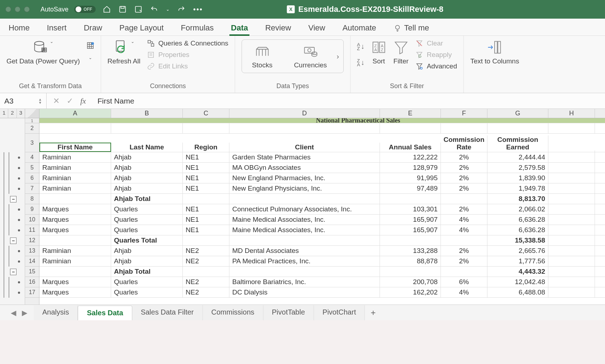 This screenshot has width=605, height=364. What do you see at coordinates (19, 28) in the screenshot?
I see `tab-home: Home` at bounding box center [19, 28].